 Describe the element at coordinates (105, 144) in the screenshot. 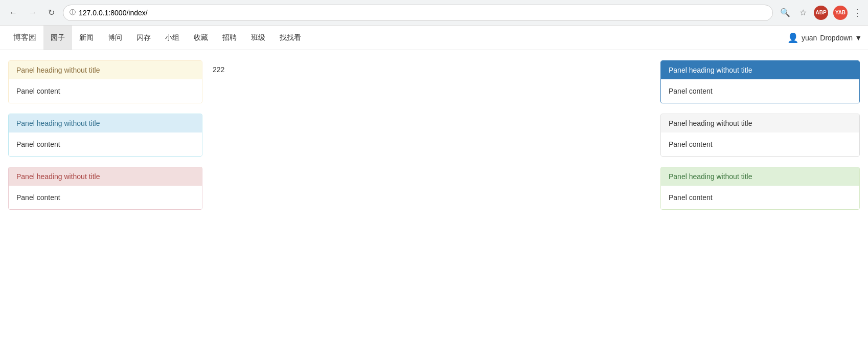

I see `panel-info-body: Panel content` at that location.